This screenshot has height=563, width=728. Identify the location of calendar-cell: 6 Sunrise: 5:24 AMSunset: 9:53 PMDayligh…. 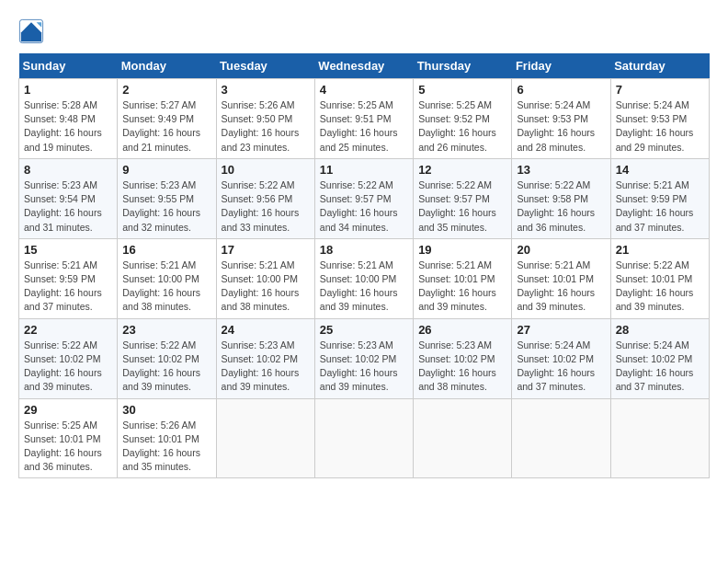
(561, 120).